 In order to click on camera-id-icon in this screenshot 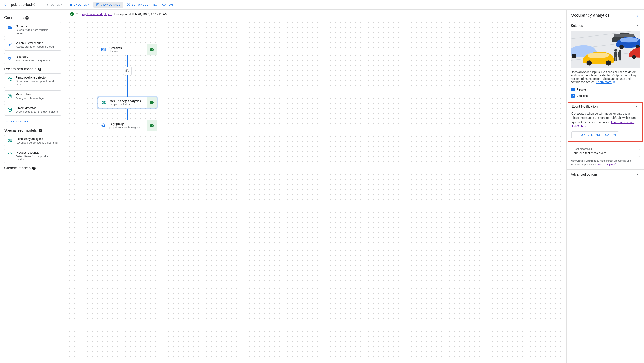, I will do `click(10, 28)`.